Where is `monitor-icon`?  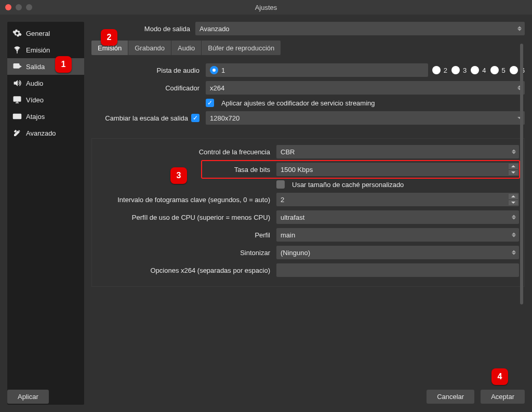
monitor-icon is located at coordinates (17, 100).